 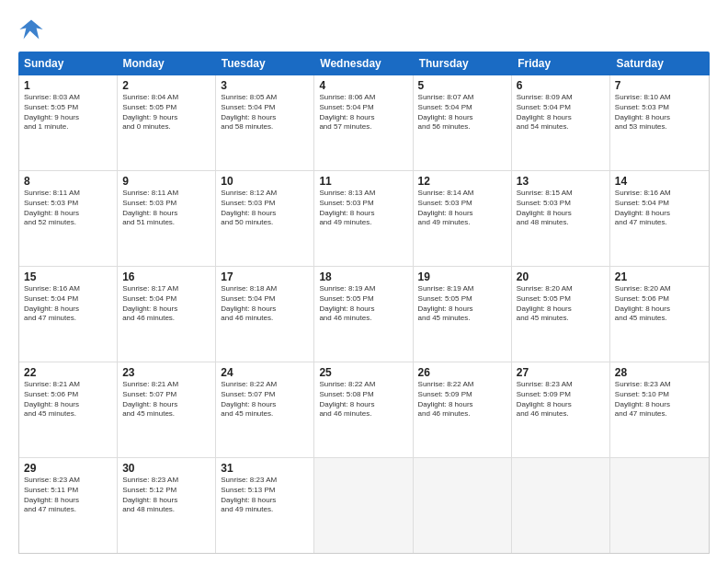 I want to click on day-number: 18, so click(x=363, y=277).